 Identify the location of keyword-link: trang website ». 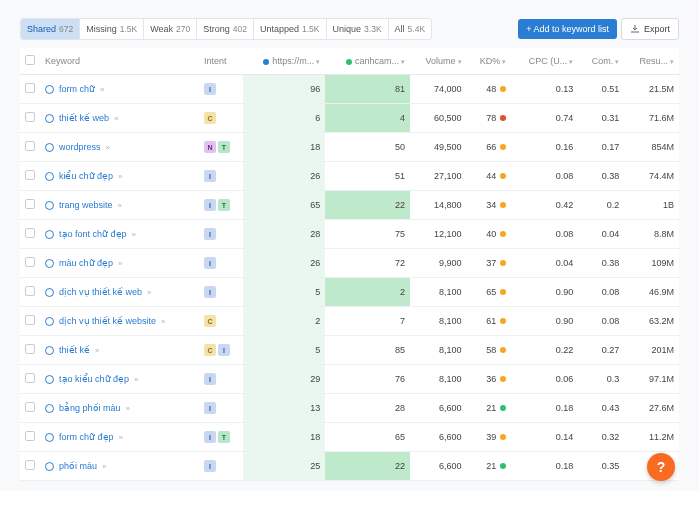
(120, 205).